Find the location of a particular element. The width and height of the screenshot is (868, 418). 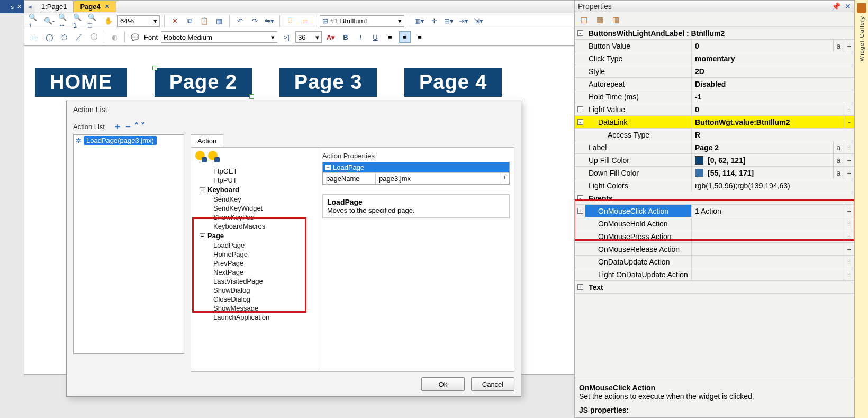

page-button-home: HOME is located at coordinates (81, 83).